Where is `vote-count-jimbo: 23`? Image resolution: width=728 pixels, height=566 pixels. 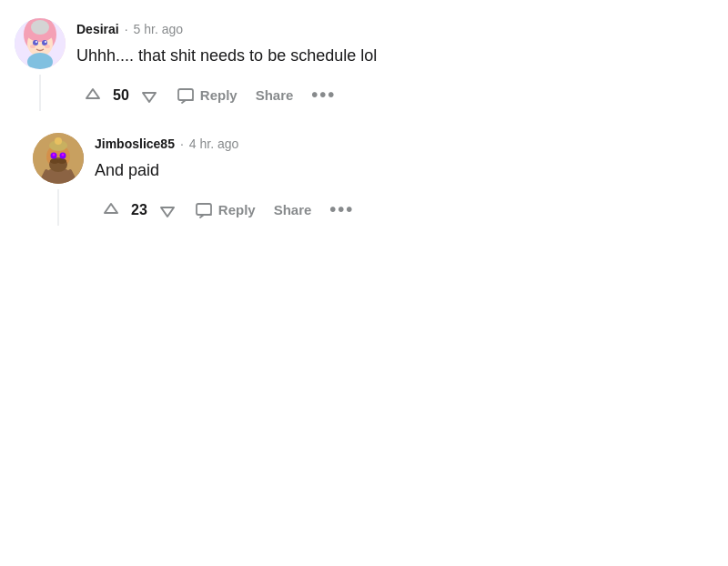 vote-count-jimbo: 23 is located at coordinates (139, 210).